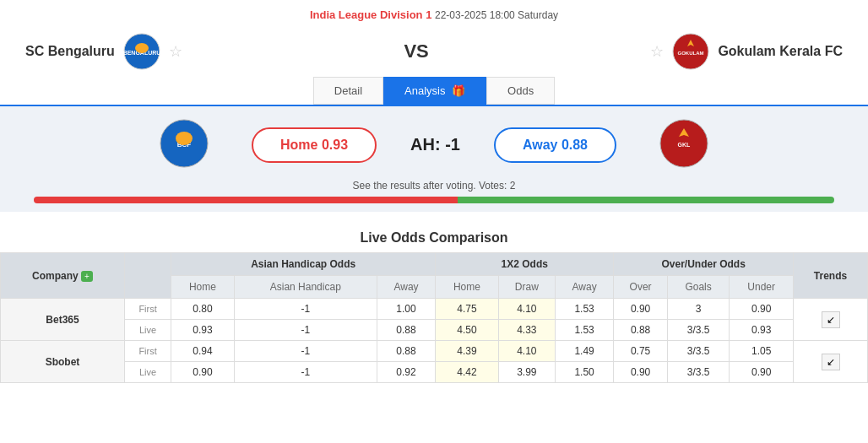 This screenshot has height=443, width=868. Describe the element at coordinates (584, 351) in the screenshot. I see `x2-away-val: 1.49` at that location.